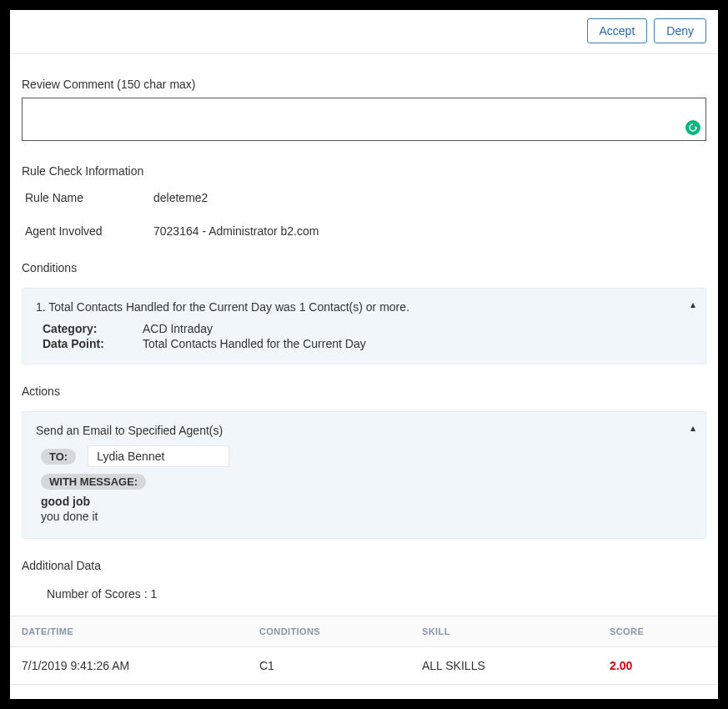 The image size is (728, 709). Describe the element at coordinates (89, 231) in the screenshot. I see `agent-involved-label: Agent Involved` at that location.